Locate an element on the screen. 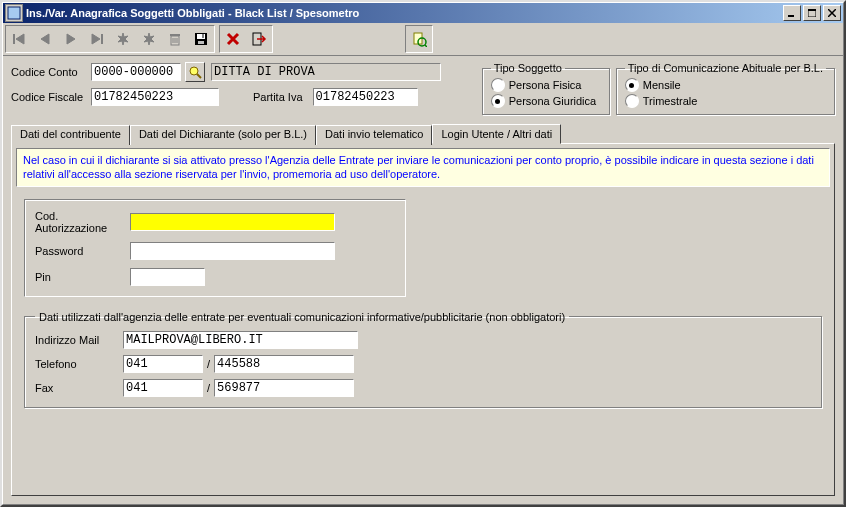 The image size is (846, 507). tipo-soggetto-legend: Tipo Soggetto is located at coordinates (528, 68).